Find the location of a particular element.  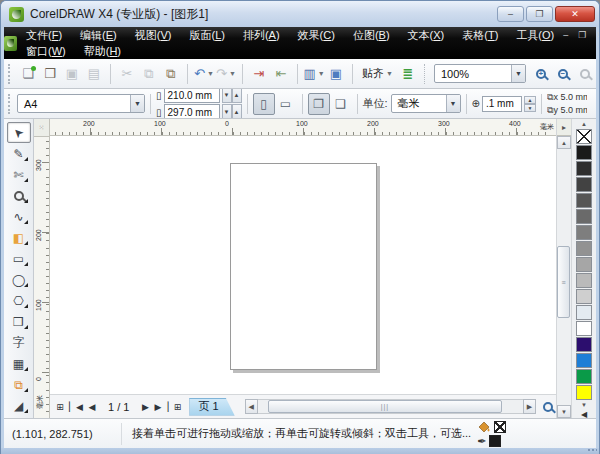

scroll-down-icon: ▼ is located at coordinates (564, 412).